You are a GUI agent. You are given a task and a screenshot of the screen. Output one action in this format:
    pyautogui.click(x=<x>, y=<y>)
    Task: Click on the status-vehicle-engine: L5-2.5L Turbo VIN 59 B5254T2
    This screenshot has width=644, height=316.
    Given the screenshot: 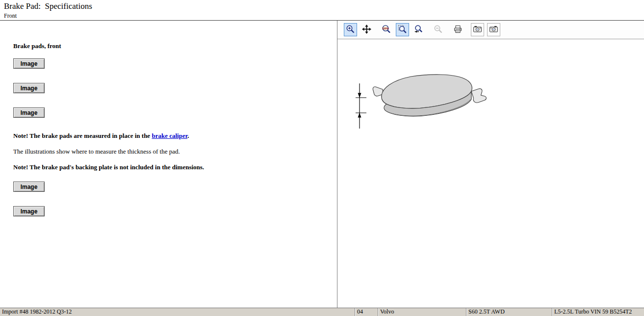 What is the action you would take?
    pyautogui.click(x=598, y=312)
    